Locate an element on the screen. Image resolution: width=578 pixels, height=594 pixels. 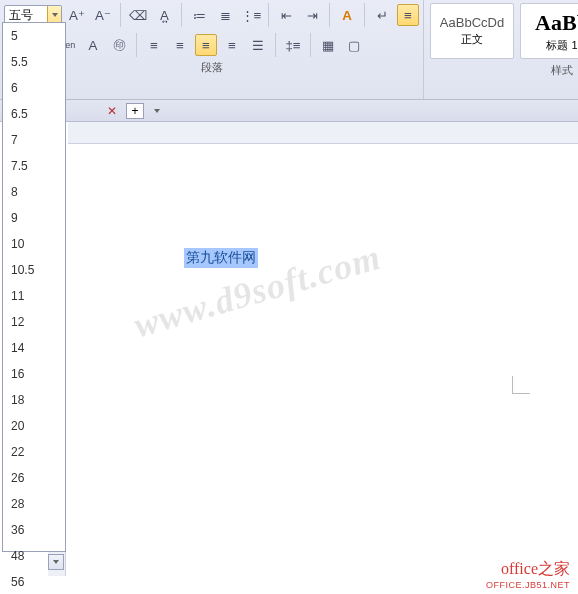
style-item: AaBb标题 1 is located at coordinates (549, 31).